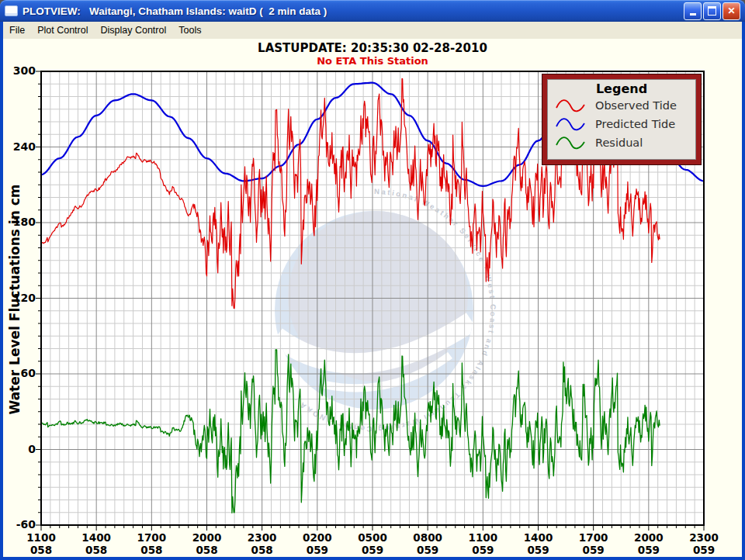  Describe the element at coordinates (570, 124) in the screenshot. I see `predicted-tide-squiggle-icon` at that location.